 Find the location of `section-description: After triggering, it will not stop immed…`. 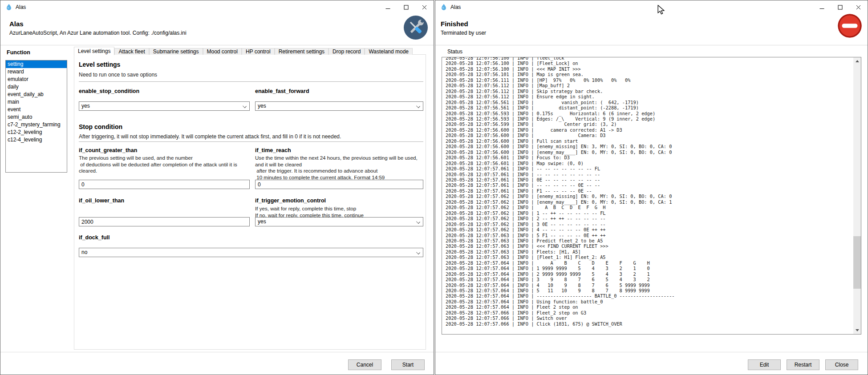

section-description: After triggering, it will not stop immed… is located at coordinates (248, 137).